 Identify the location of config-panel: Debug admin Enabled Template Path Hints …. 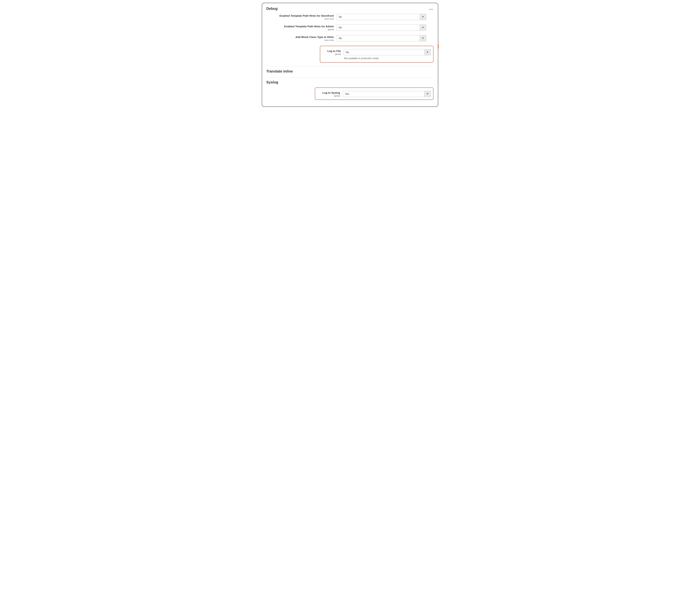
(350, 55).